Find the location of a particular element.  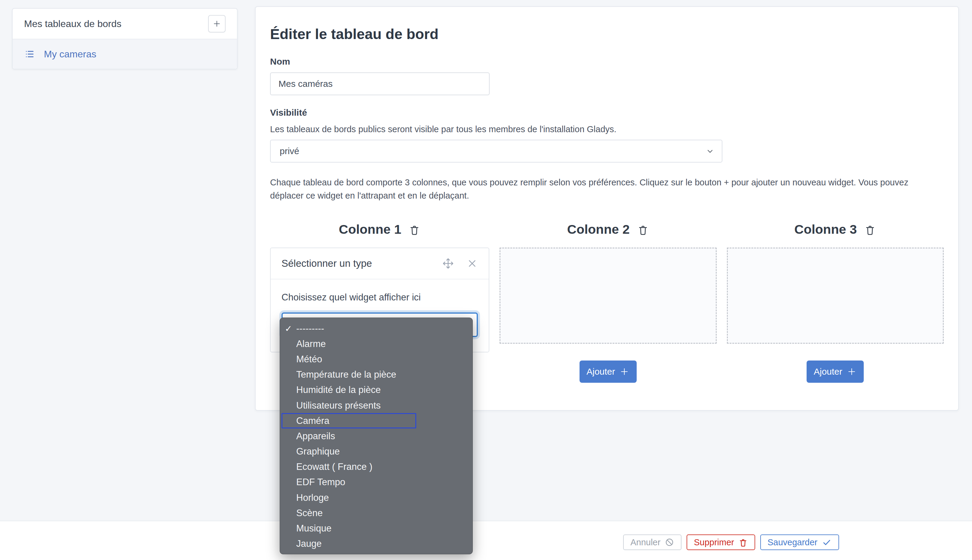

column-1-header: Colonne 1 is located at coordinates (380, 229).